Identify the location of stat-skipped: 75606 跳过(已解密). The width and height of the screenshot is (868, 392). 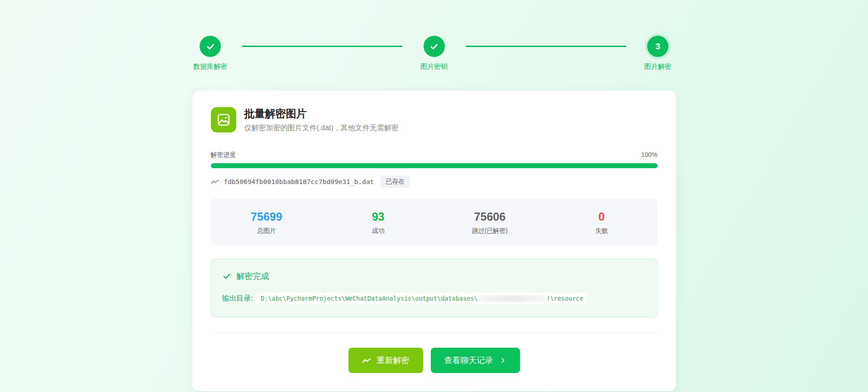
(490, 222).